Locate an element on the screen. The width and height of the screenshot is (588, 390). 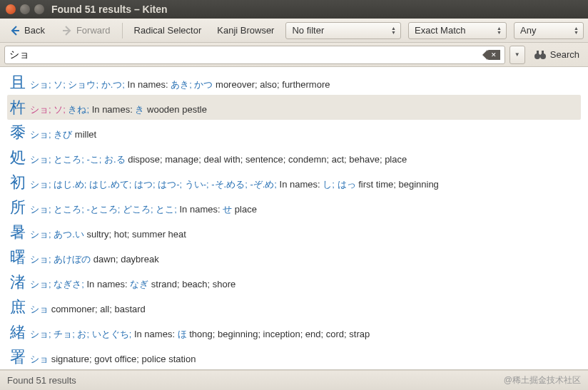
result-row: 暑ショ; あつ.い sultry; hot; summer heat is located at coordinates (294, 232).